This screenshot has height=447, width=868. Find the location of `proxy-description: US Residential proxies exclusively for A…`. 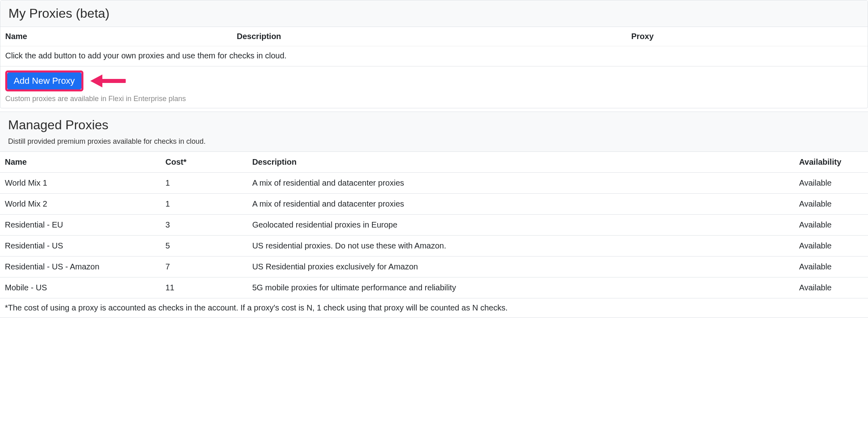

proxy-description: US Residential proxies exclusively for A… is located at coordinates (521, 267).